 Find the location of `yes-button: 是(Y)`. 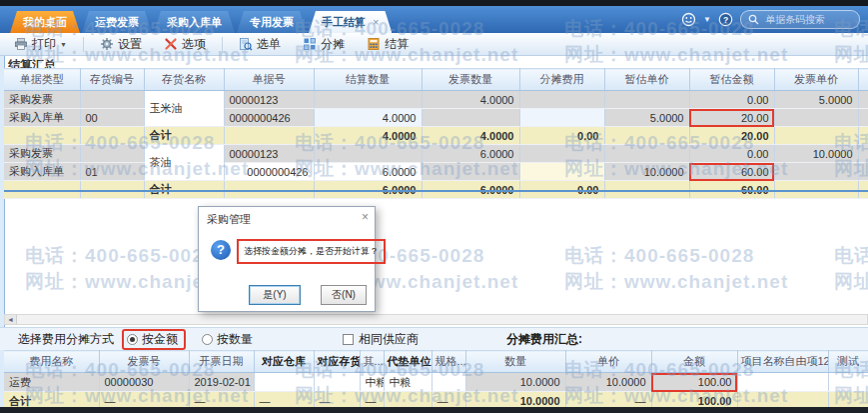

yes-button: 是(Y) is located at coordinates (275, 295).